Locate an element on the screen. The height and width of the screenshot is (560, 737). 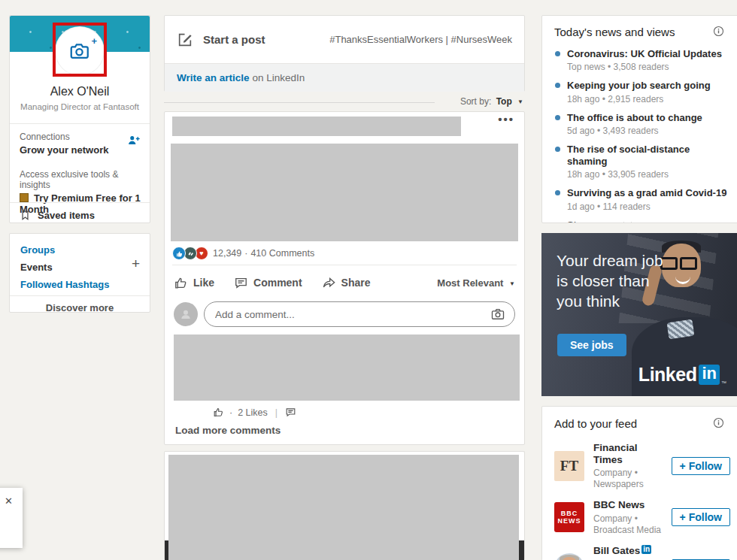
write-article-row: Write an article on LinkedIn is located at coordinates (344, 77).